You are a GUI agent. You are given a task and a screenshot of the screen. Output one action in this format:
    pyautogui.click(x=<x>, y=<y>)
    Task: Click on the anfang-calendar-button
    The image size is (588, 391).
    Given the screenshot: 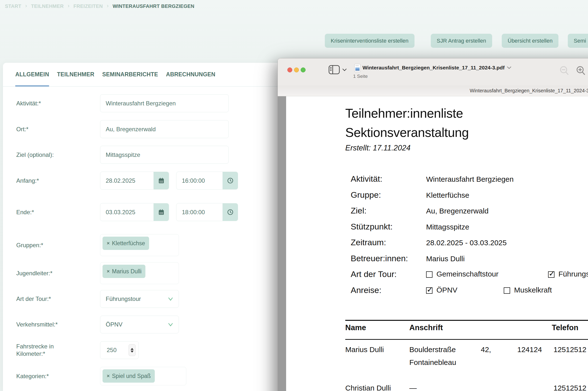 What is the action you would take?
    pyautogui.click(x=161, y=181)
    